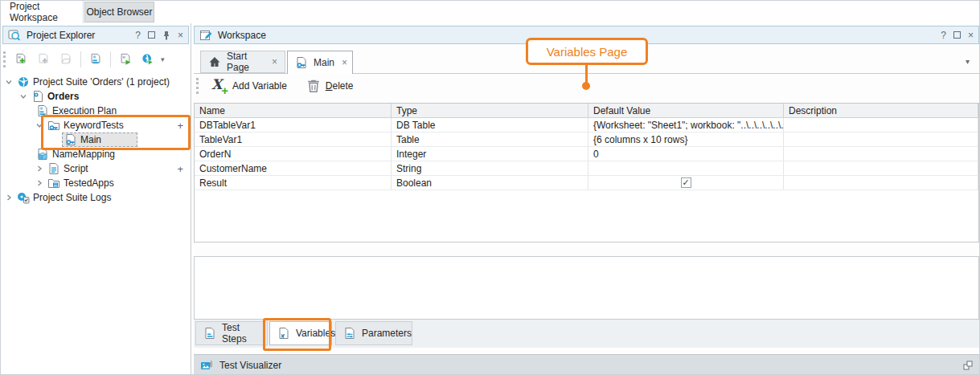 The height and width of the screenshot is (375, 980). I want to click on checkbox-checked: ✓, so click(687, 183).